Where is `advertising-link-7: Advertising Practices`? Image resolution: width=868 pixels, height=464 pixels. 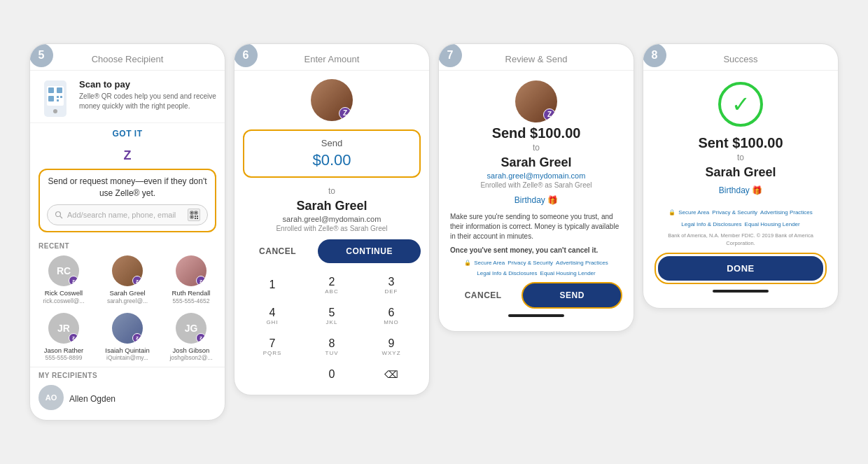 advertising-link-7: Advertising Practices is located at coordinates (582, 263).